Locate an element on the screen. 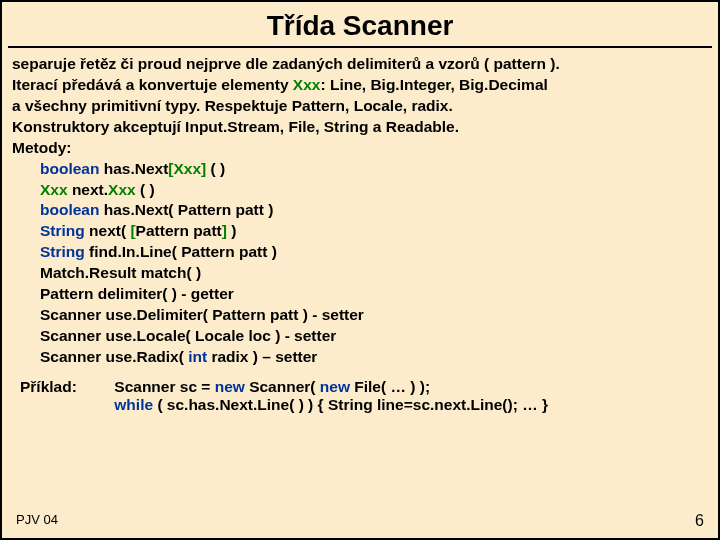  intro-line-4: Konstruktory akceptují Input.Stream, Fil… is located at coordinates (360, 128).